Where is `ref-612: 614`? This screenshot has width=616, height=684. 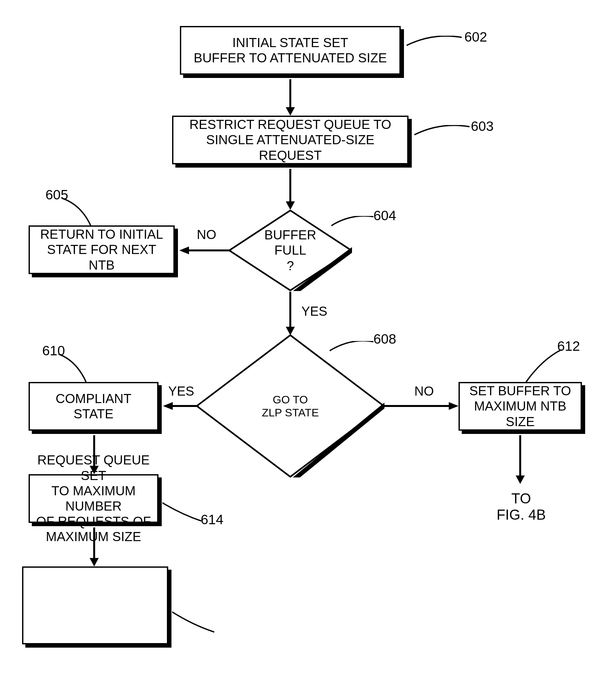 ref-612: 614 is located at coordinates (212, 520).